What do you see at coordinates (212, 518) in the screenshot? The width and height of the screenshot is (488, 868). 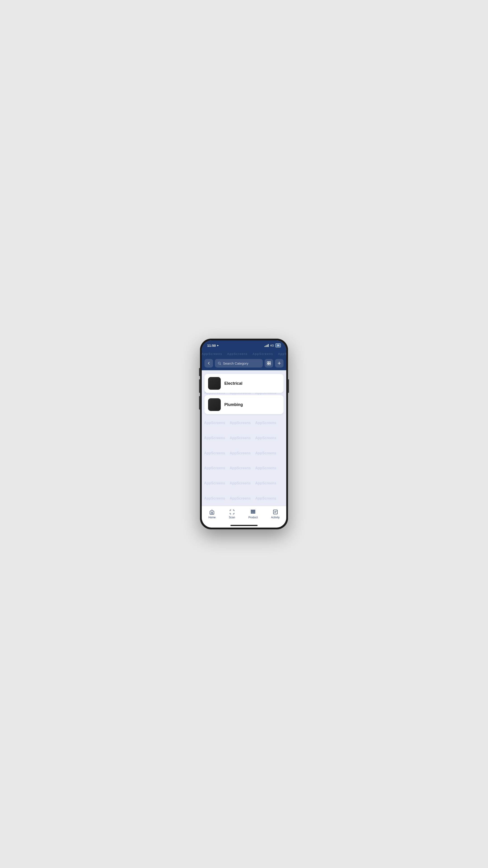 I see `home-nav-label: Home` at bounding box center [212, 518].